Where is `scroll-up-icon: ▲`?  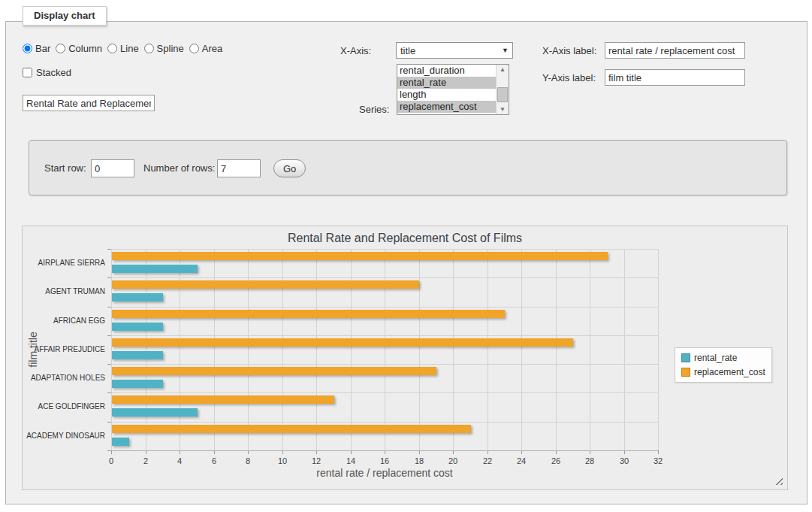
scroll-up-icon: ▲ is located at coordinates (503, 69).